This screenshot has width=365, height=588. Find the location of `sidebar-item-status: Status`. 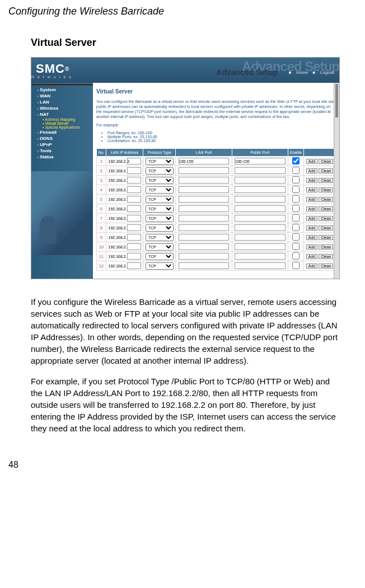

sidebar-item-status: Status is located at coordinates (62, 157).